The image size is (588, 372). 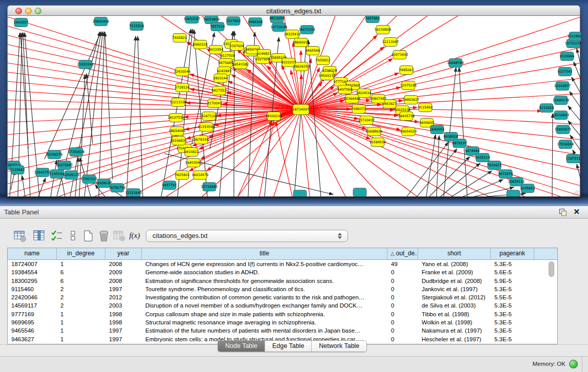 What do you see at coordinates (455, 63) in the screenshot?
I see `graph-node-label: 10648784` at bounding box center [455, 63].